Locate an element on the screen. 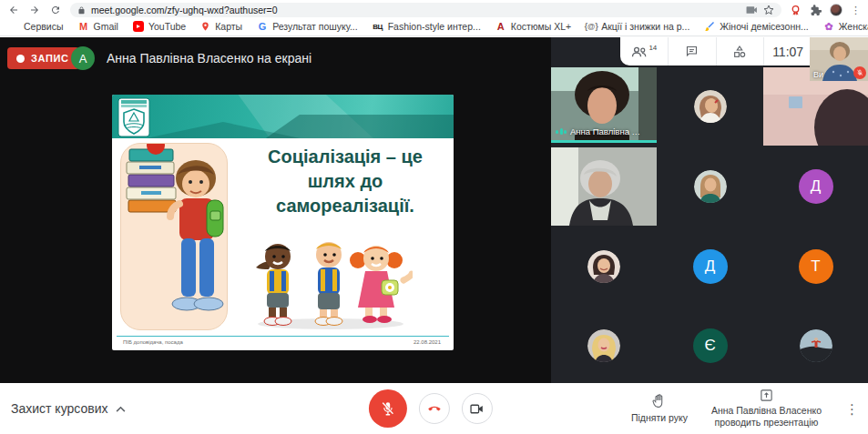 This screenshot has height=434, width=868. letter-avatar: Т is located at coordinates (816, 267).